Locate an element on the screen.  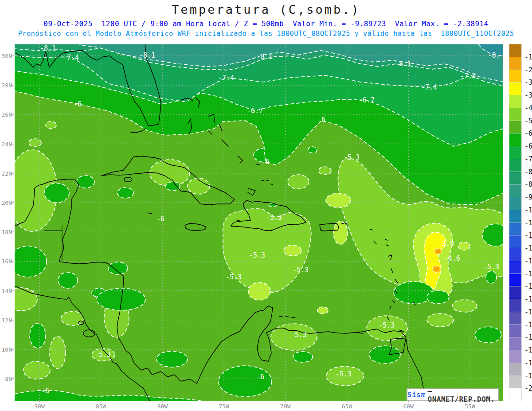
colorbar-label: -13.7 is located at coordinates (528, 274).